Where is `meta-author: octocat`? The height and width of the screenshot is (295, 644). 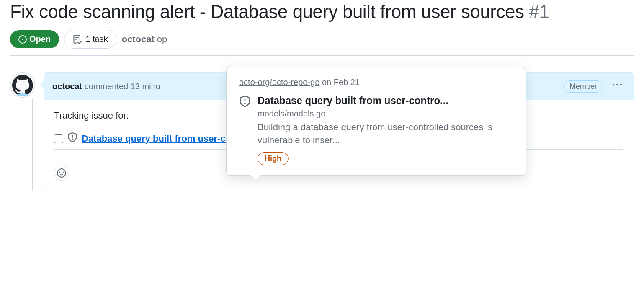
meta-author: octocat is located at coordinates (138, 39).